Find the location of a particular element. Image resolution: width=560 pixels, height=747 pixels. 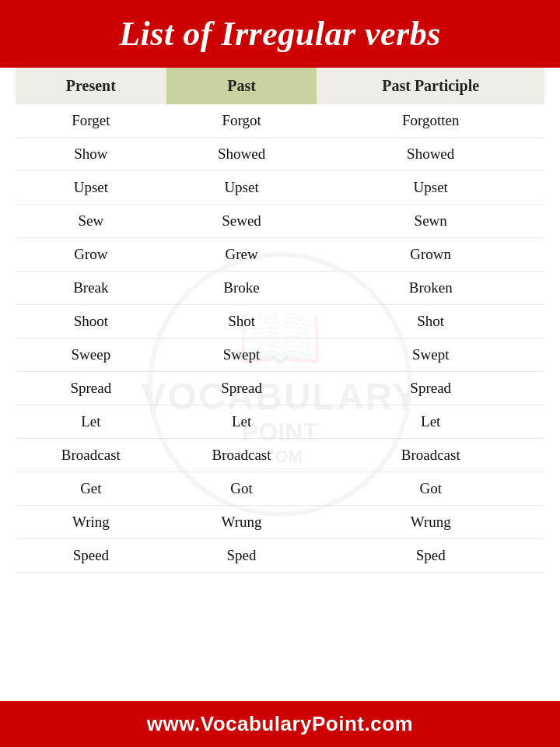

cell-row4-col0: Grow is located at coordinates (91, 255).